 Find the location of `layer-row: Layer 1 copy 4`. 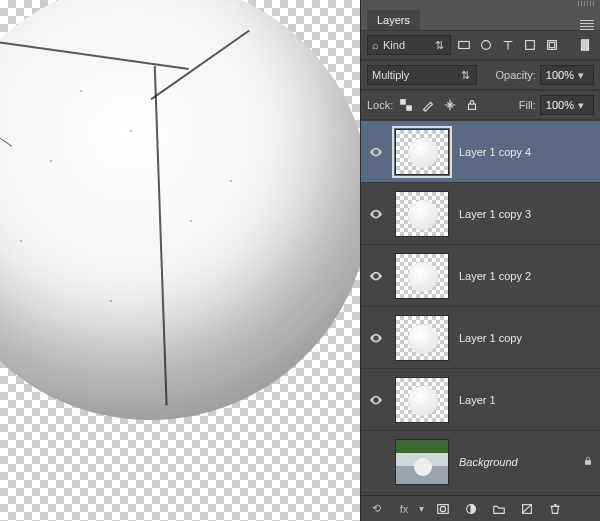

layer-row: Layer 1 copy 4 is located at coordinates (480, 152).